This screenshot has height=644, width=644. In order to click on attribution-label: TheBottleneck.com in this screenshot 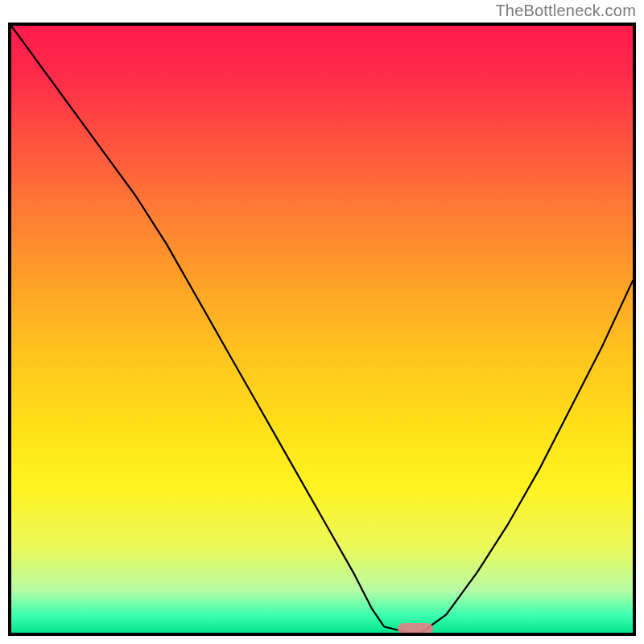, I will do `click(565, 11)`.